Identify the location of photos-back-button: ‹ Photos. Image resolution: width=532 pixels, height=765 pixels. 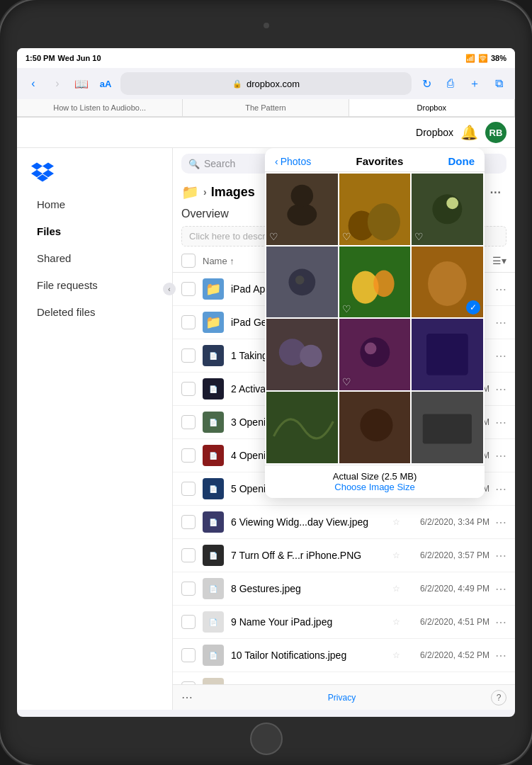
(293, 162).